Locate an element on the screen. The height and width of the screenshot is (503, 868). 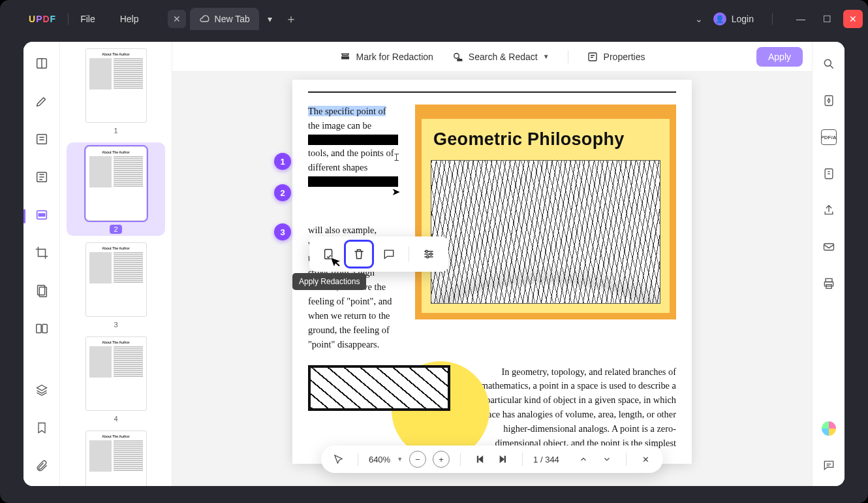
ai-assistant-icon is located at coordinates (829, 429).